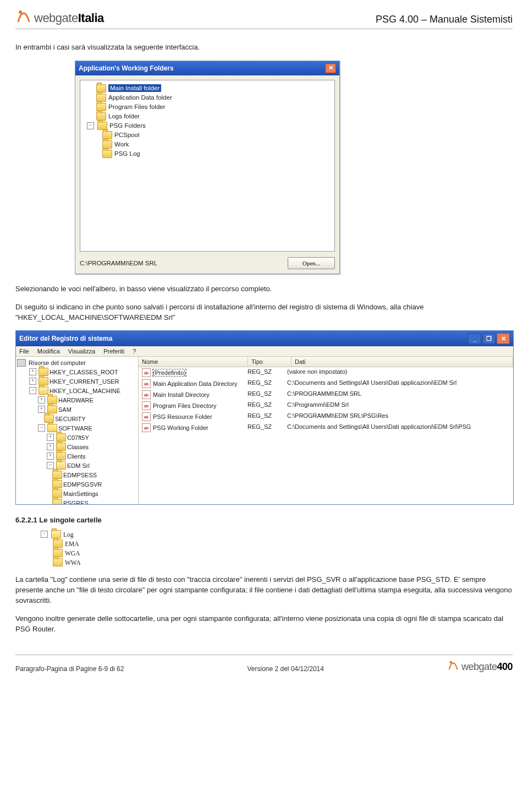  What do you see at coordinates (326, 395) in the screenshot?
I see `list-row: abMain Install Directory REG_SZ C:\PROGR…` at bounding box center [326, 395].